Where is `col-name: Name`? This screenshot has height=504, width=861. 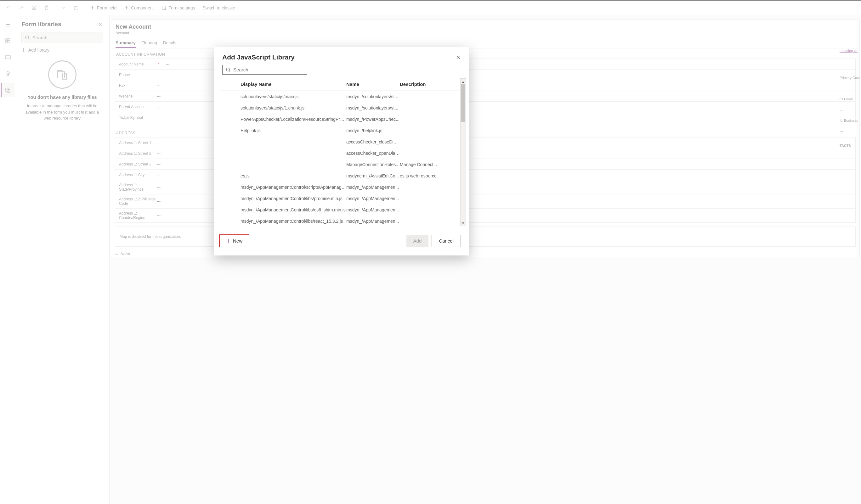 col-name: Name is located at coordinates (373, 84).